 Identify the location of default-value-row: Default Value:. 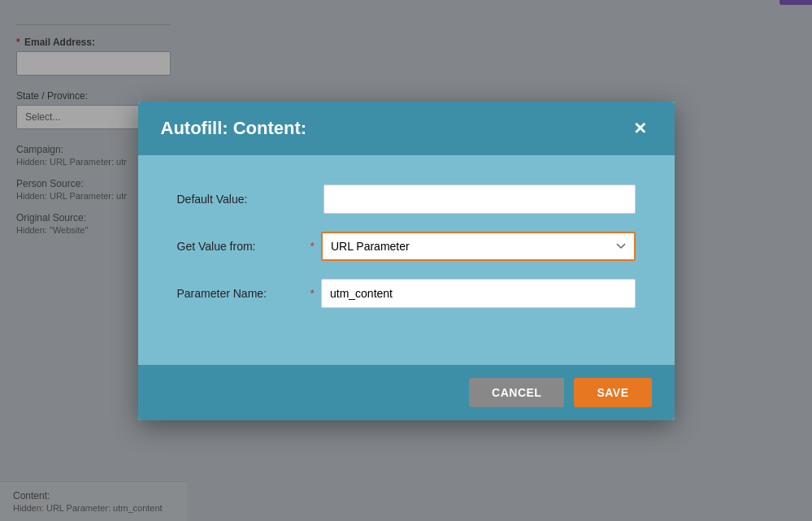
(406, 199).